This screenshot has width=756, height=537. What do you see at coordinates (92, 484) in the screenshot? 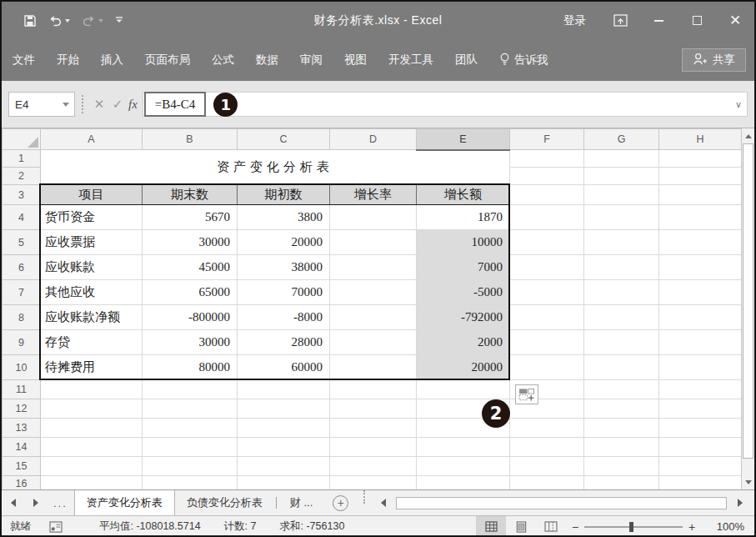
I see `cell-A16` at bounding box center [92, 484].